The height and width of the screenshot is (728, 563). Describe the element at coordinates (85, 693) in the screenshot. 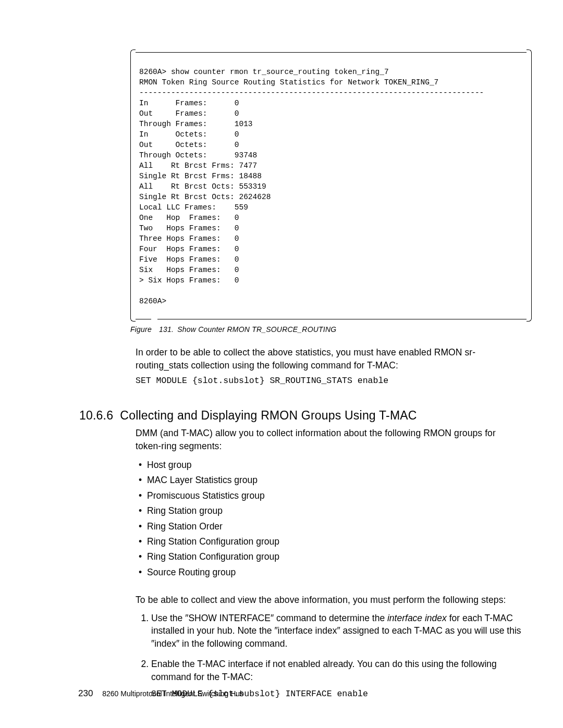

I see `page-number: 230` at that location.